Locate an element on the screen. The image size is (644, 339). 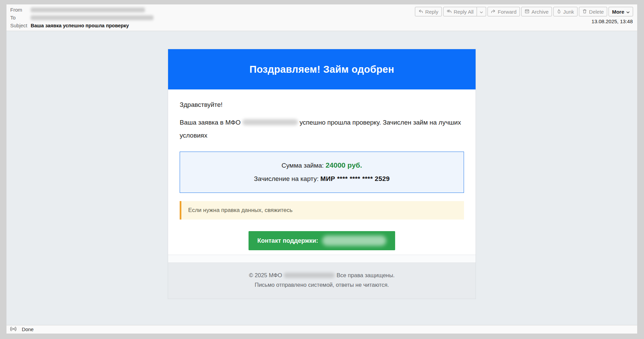
greeting-text: Здравствуйте! is located at coordinates (322, 105).